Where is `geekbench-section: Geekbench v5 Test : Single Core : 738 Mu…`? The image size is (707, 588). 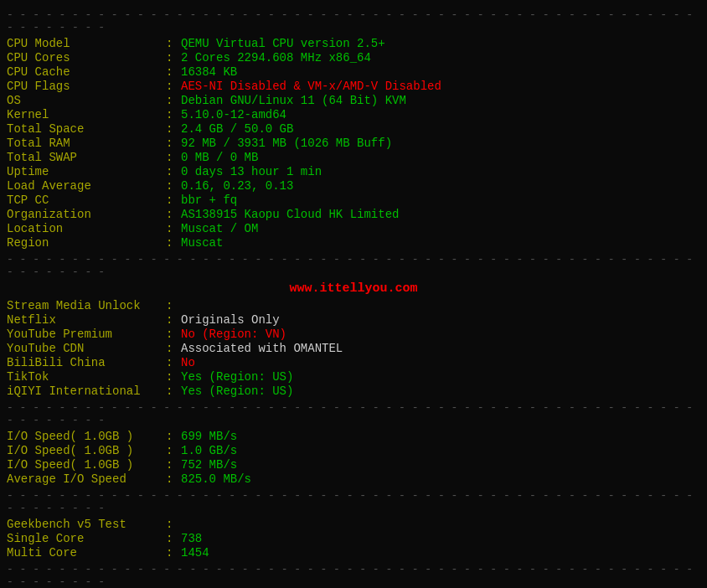
geekbench-section: Geekbench v5 Test : Single Core : 738 Mu… is located at coordinates (354, 539).